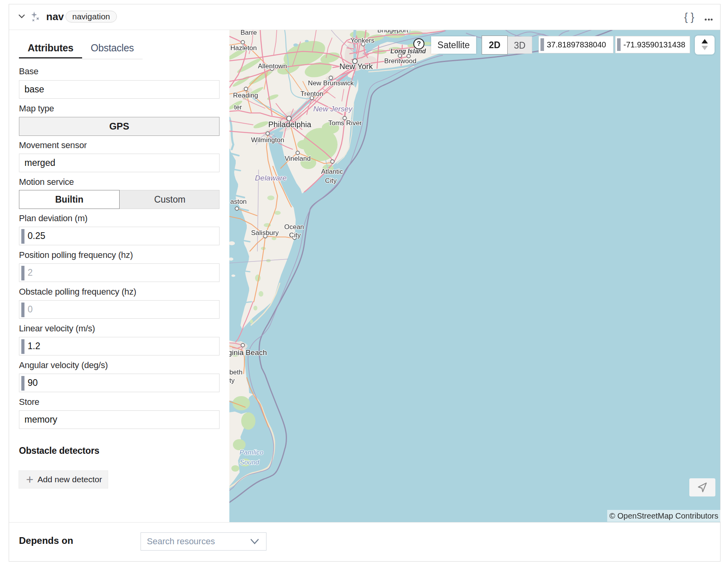 This screenshot has height=564, width=728. Describe the element at coordinates (362, 40) in the screenshot. I see `svg-text: Yonkers` at that location.